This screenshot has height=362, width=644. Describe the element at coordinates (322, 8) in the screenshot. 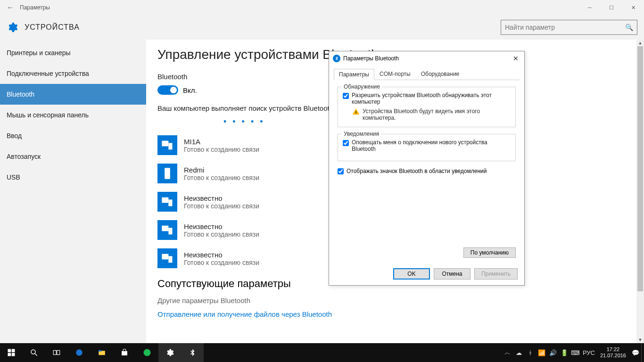

I see `window-titlebar: ← Параметры ─ ☐ ✕` at that location.